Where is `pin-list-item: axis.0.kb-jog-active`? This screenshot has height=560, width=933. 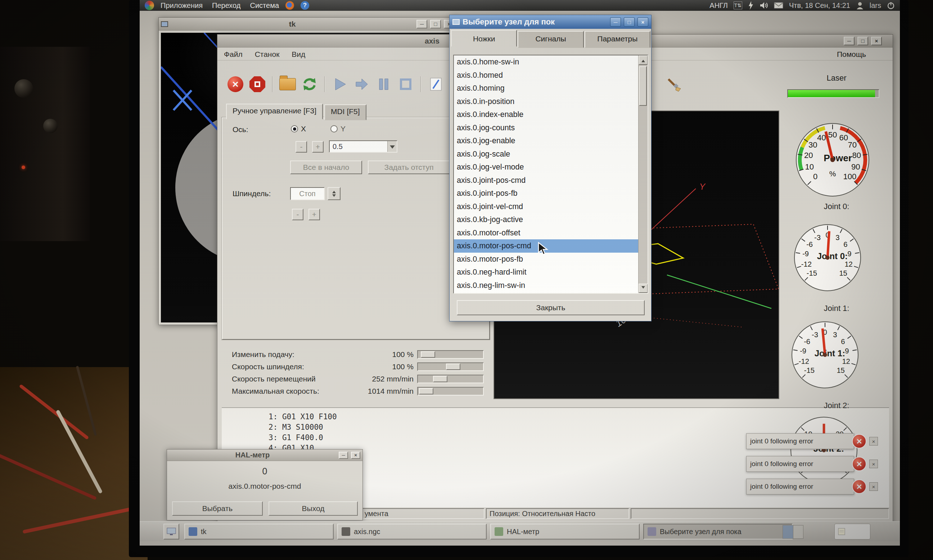
pin-list-item: axis.0.kb-jog-active is located at coordinates (546, 220).